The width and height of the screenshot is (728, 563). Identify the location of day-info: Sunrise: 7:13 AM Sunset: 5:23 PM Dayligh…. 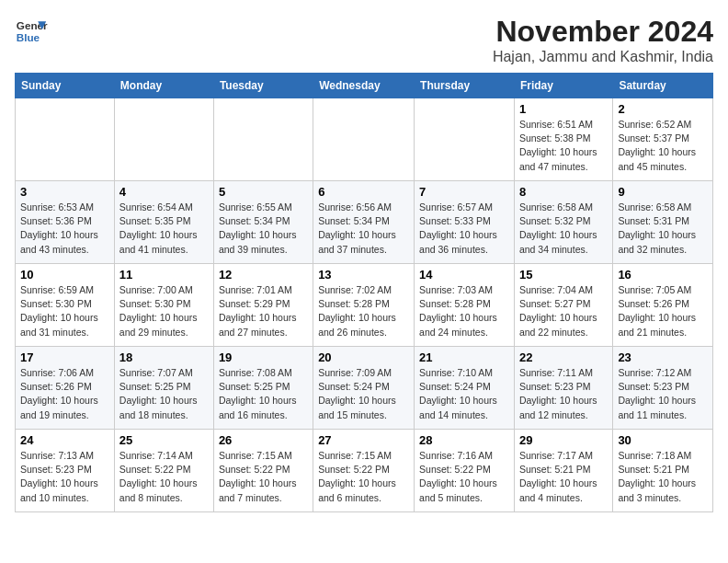
(64, 477).